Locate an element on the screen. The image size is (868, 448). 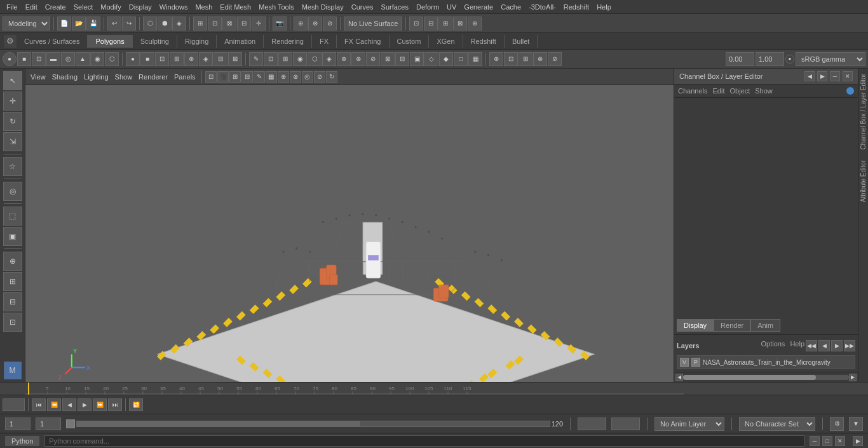
cb-menu-object: Object is located at coordinates (740, 91).